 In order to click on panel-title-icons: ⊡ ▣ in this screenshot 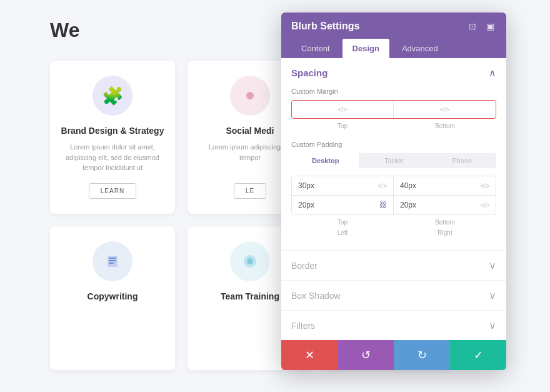, I will do `click(481, 26)`.